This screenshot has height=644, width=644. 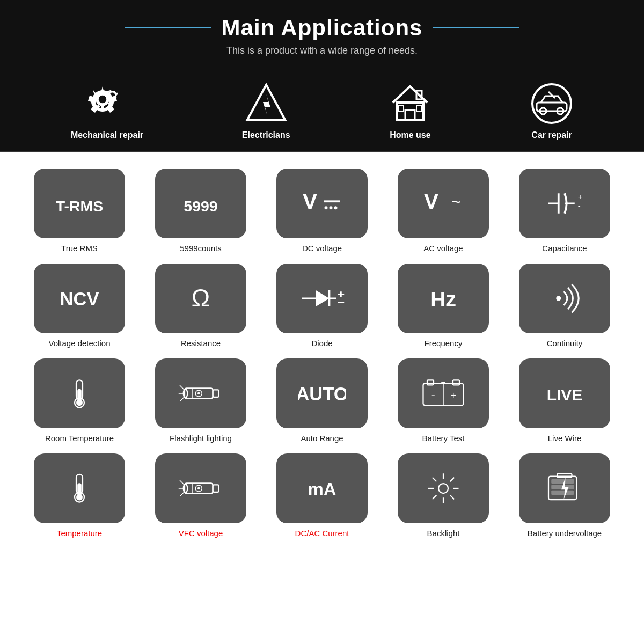 I want to click on feature-capacitance: + - Capacitance, so click(x=565, y=210).